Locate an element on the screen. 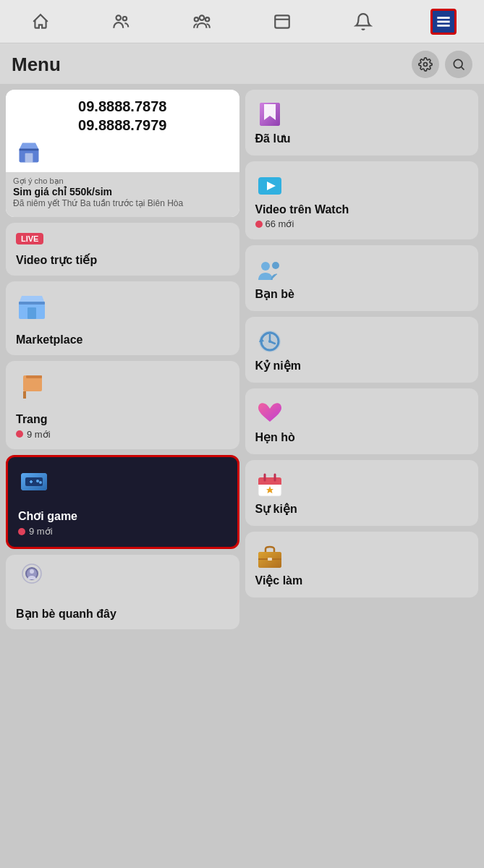 The height and width of the screenshot is (868, 484). gaming-dot is located at coordinates (22, 532).